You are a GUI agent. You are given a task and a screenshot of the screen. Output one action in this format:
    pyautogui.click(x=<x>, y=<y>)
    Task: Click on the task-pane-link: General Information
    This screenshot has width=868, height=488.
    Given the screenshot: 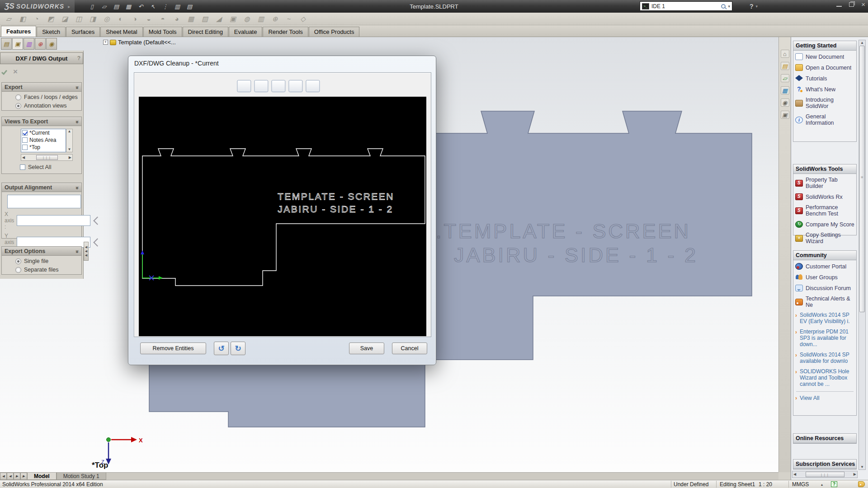 What is the action you would take?
    pyautogui.click(x=825, y=120)
    